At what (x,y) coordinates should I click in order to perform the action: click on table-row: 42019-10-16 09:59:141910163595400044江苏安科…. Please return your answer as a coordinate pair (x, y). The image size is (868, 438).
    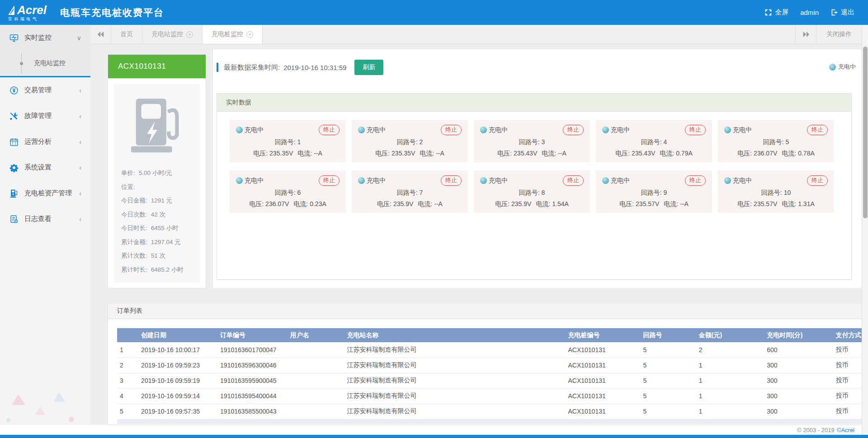
    Looking at the image, I should click on (489, 396).